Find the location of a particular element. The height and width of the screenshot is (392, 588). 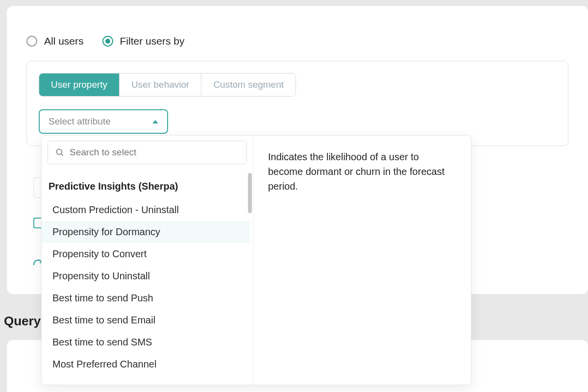

radio-all-users: All users is located at coordinates (55, 41).